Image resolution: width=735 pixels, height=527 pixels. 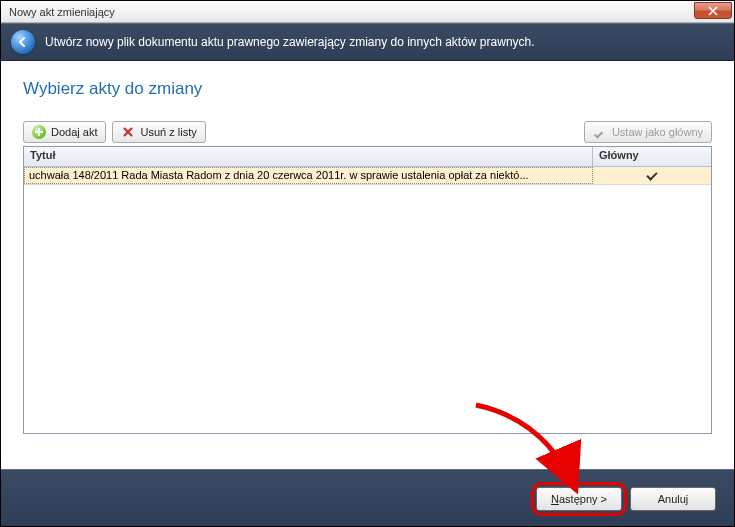 What do you see at coordinates (648, 132) in the screenshot?
I see `set-main-button: Ustaw jako główny` at bounding box center [648, 132].